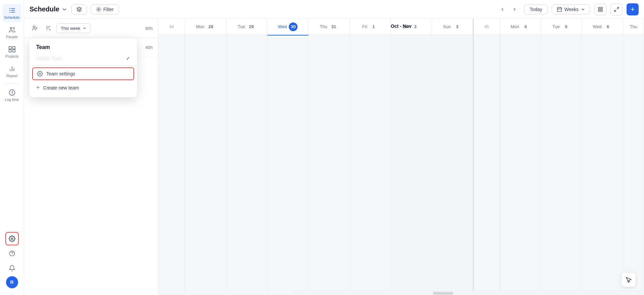 This screenshot has width=644, height=295. I want to click on day-name-wed30: Wed, so click(282, 27).